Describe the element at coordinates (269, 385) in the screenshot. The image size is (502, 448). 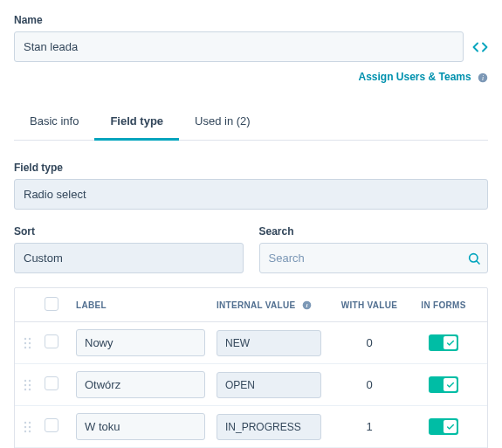
I see `option-internal-value: OPEN` at that location.